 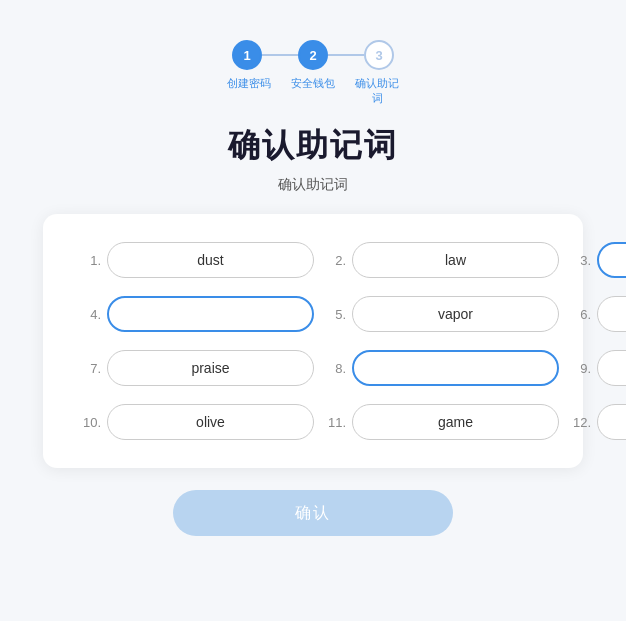 I want to click on sub-title: 确认助记词, so click(x=313, y=185).